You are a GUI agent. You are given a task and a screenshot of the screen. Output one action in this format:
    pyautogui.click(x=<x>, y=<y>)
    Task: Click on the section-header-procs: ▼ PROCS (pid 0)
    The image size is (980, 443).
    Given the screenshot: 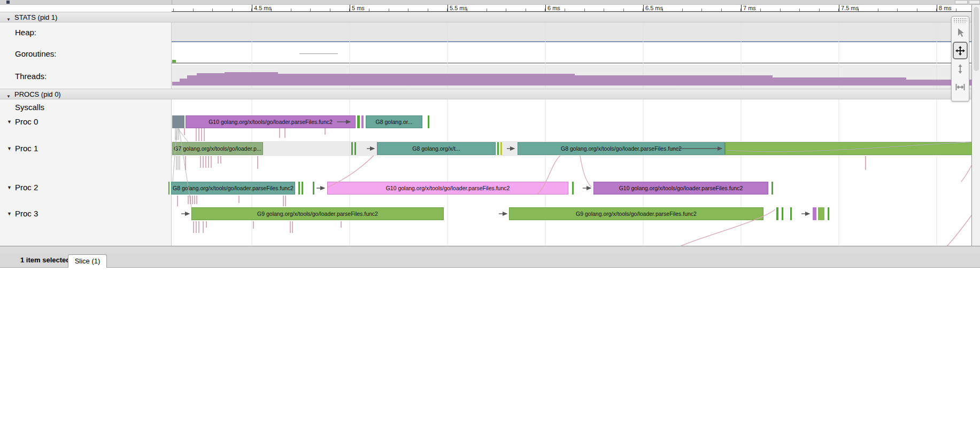 What is the action you would take?
    pyautogui.click(x=490, y=94)
    